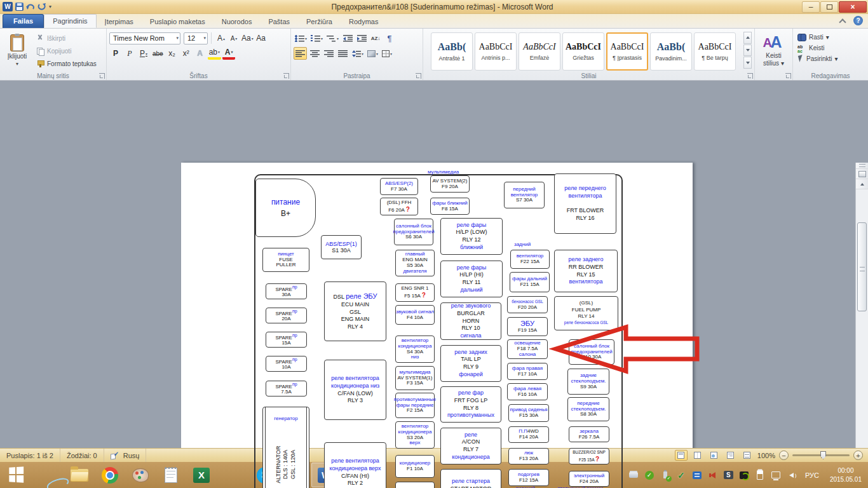  I want to click on taskbar-excel: X, so click(201, 475).